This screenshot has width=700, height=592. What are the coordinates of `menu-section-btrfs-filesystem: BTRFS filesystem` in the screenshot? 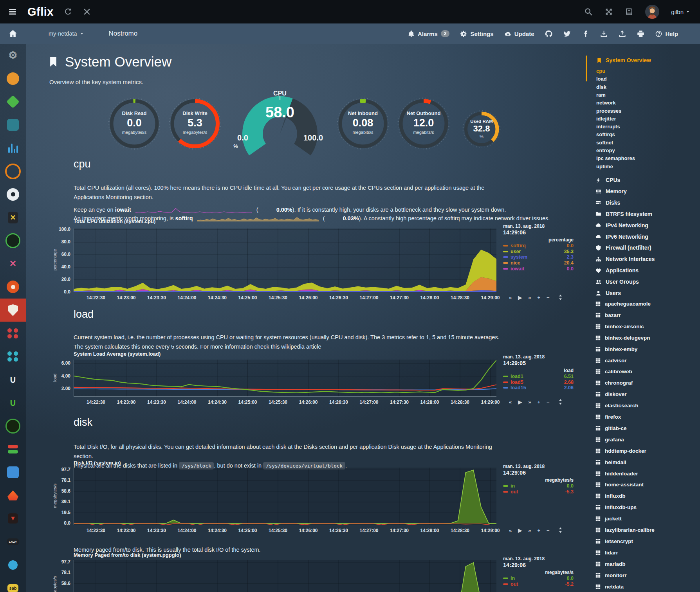 It's located at (624, 214).